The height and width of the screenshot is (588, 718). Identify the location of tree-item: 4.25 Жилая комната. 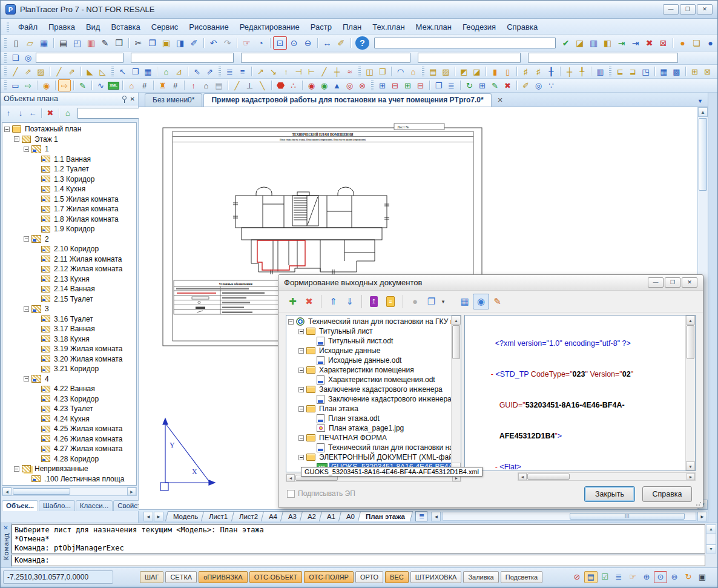
(69, 429).